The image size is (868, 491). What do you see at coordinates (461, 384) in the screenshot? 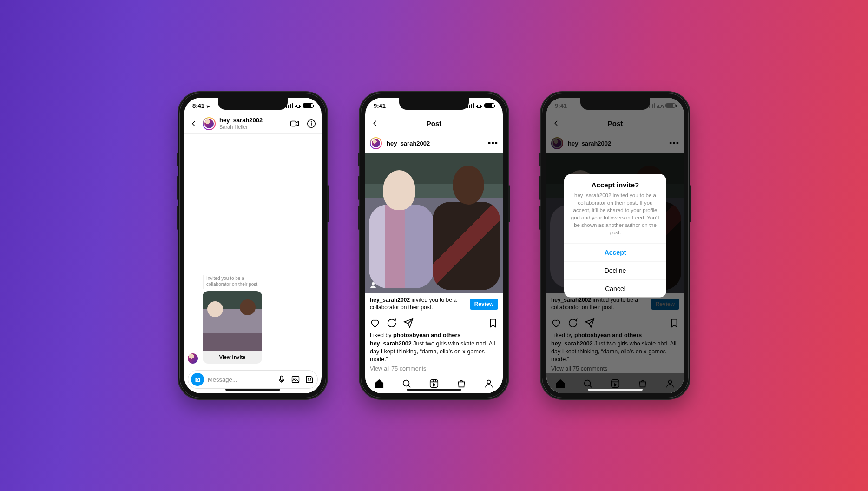
I see `shop-tab-icon` at bounding box center [461, 384].